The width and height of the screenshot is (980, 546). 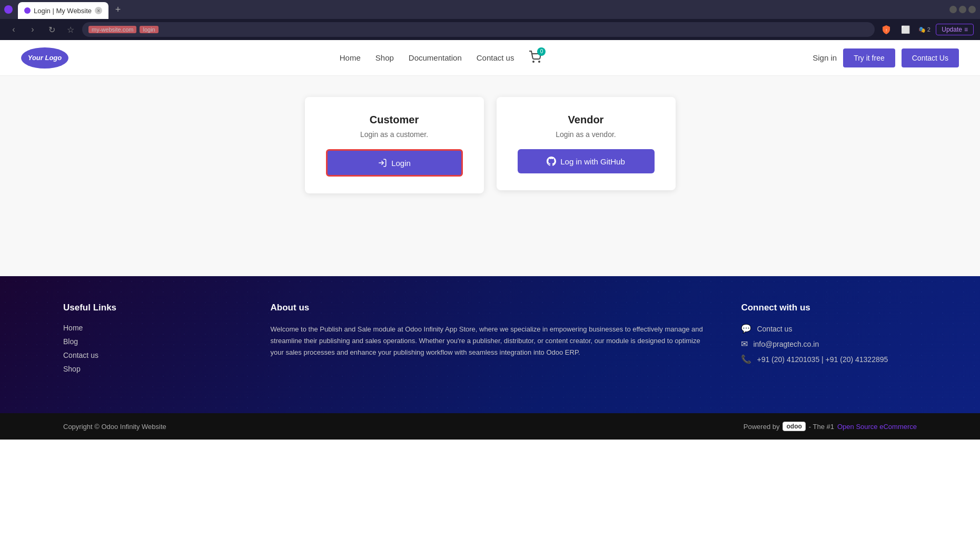 What do you see at coordinates (490, 340) in the screenshot?
I see `footer-grid: Useful Links Home Blog Contact us Shop A…` at bounding box center [490, 340].